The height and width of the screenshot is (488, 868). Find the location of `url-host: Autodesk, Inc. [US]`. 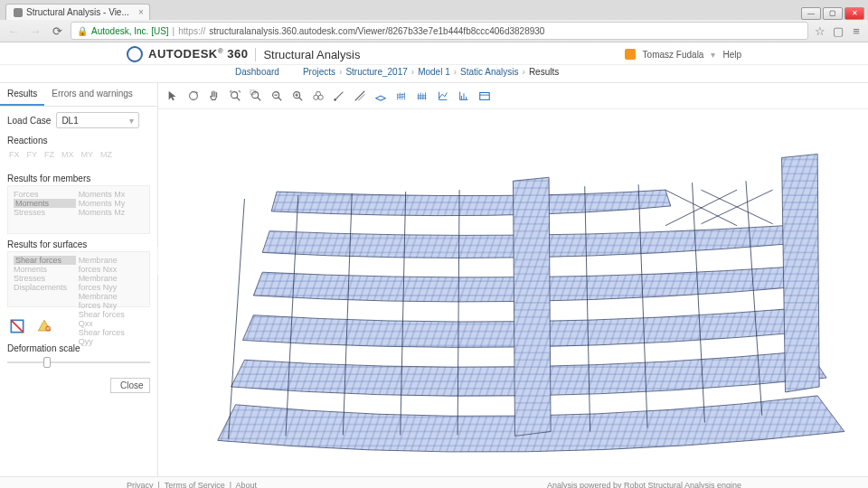

url-host: Autodesk, Inc. [US] is located at coordinates (130, 31).